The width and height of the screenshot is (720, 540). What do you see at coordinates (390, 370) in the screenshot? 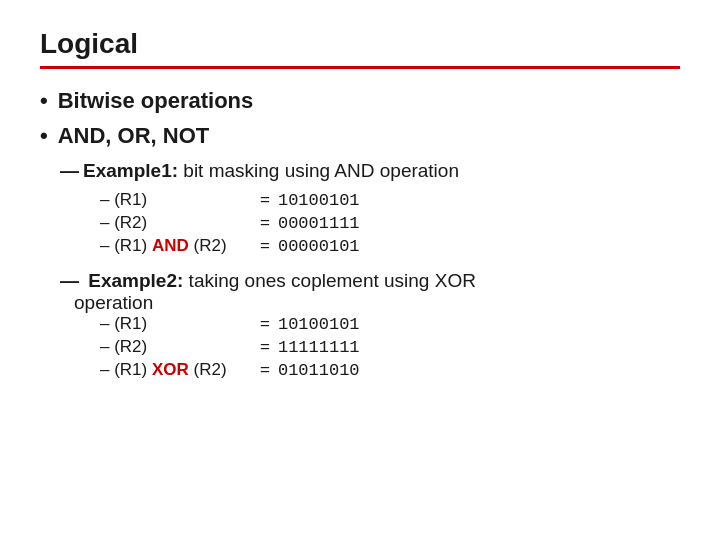
I see `example2-row-3: – (R1) XOR (R2) = 01011010` at bounding box center [390, 370].